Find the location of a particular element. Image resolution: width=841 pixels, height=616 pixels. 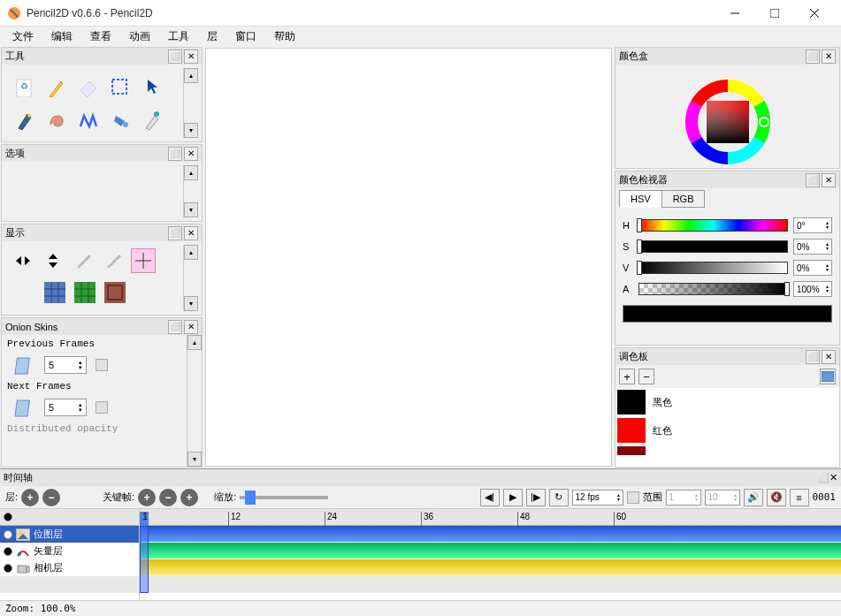

prev-frames-checkbox is located at coordinates (102, 365).